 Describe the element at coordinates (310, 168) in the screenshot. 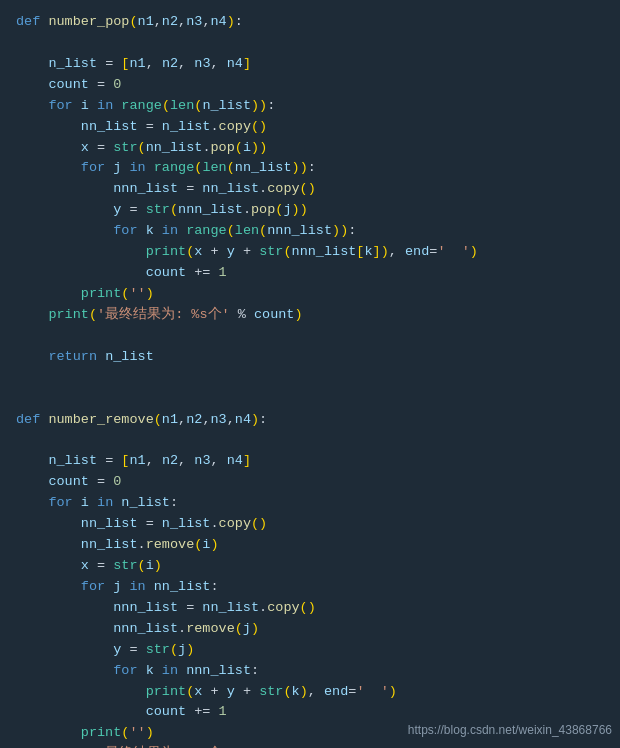

I see `code-line-8: for j in range(len(nn_list)):` at that location.